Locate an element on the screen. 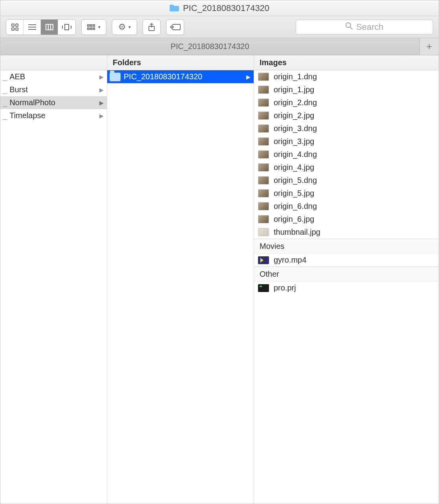  file-label: origin_1.dng is located at coordinates (295, 77).